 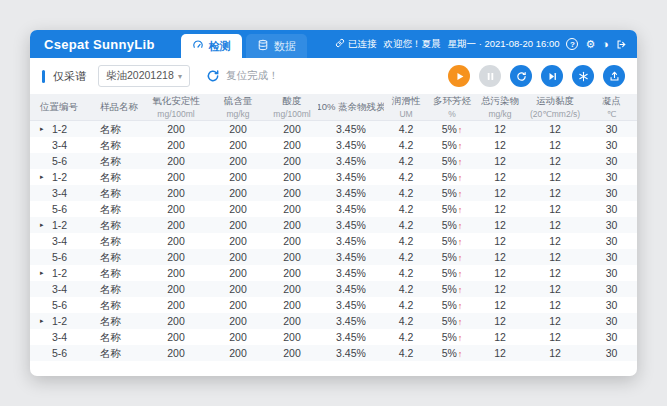 What do you see at coordinates (500, 114) in the screenshot?
I see `column-unit: mg/kg` at bounding box center [500, 114].